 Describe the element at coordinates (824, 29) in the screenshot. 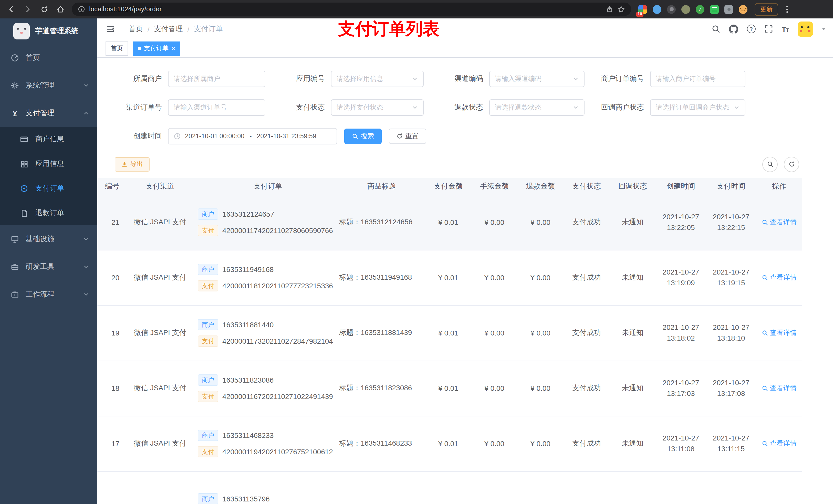

I see `avatar-caret-icon` at that location.